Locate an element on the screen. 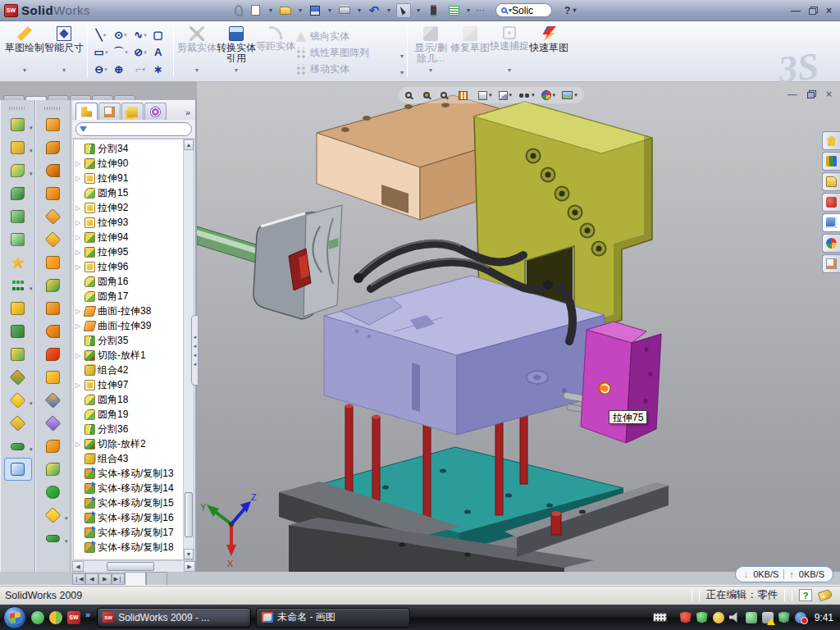 This screenshot has height=630, width=840. antivirus-icon is located at coordinates (702, 618).